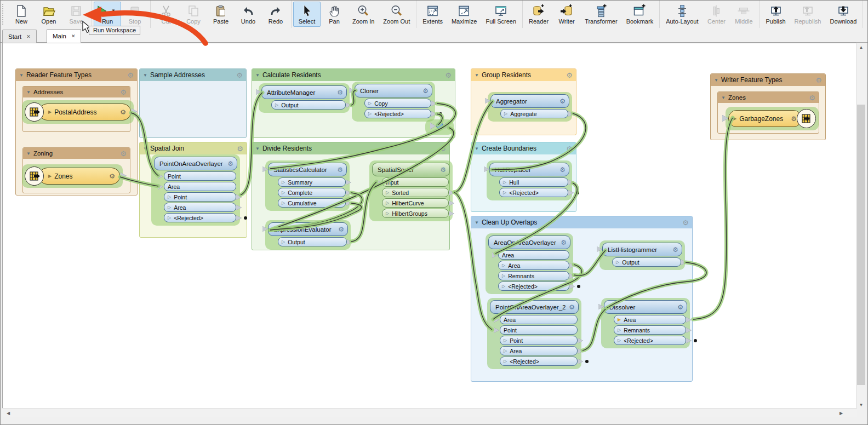  I want to click on scroll-right-arrow-icon: ▶, so click(841, 413).